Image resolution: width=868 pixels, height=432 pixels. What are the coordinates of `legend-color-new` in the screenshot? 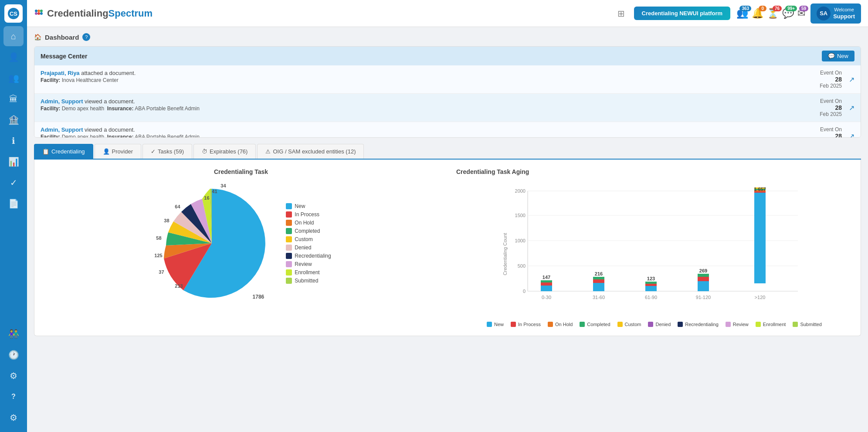 It's located at (289, 206).